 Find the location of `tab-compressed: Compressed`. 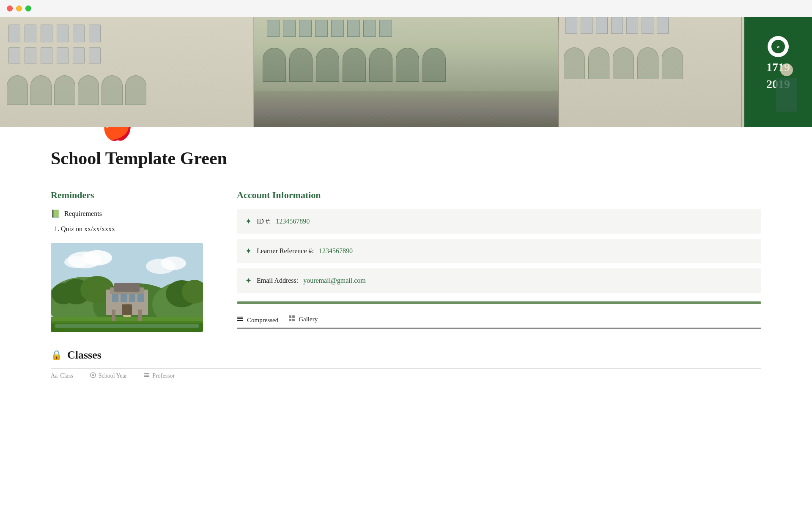

tab-compressed: Compressed is located at coordinates (261, 320).